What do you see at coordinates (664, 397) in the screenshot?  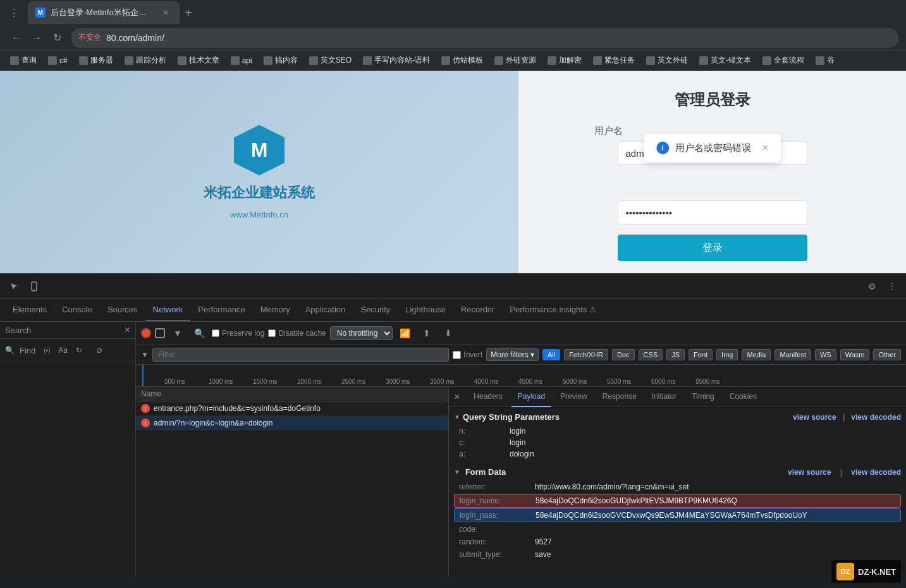 I see `tab-initiator: Initiator` at bounding box center [664, 397].